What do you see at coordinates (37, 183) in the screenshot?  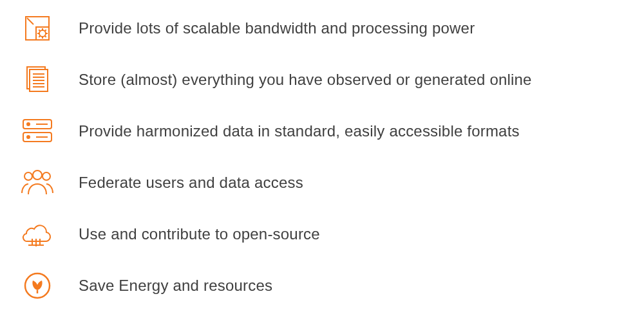 I see `users-group-icon` at bounding box center [37, 183].